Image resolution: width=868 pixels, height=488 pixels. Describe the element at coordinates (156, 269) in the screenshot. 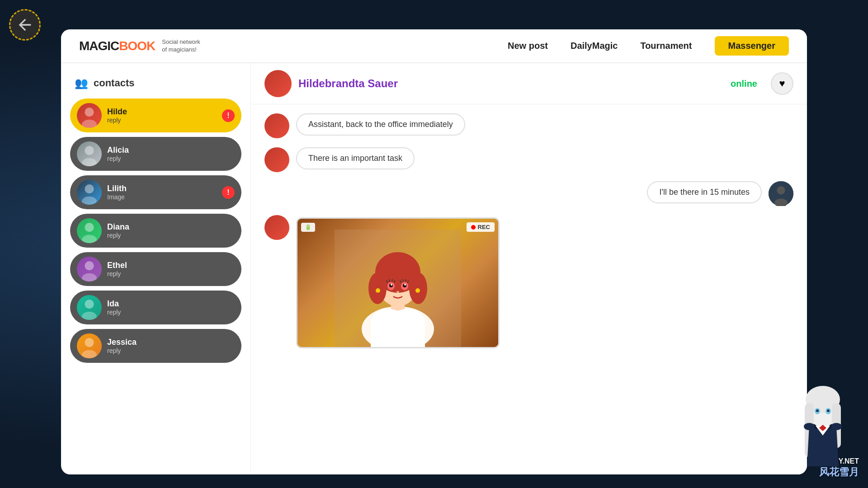

I see `contact-item-ethel: Ethelreply` at that location.